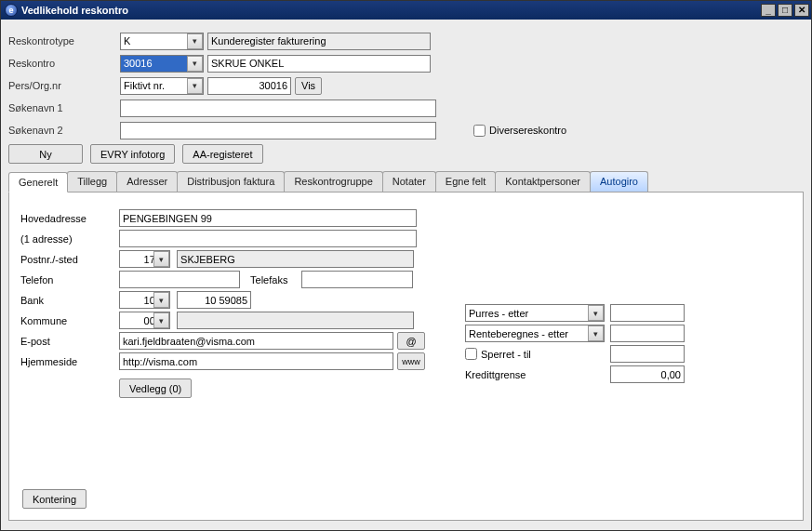  I want to click on kredittgrense-value, so click(647, 374).